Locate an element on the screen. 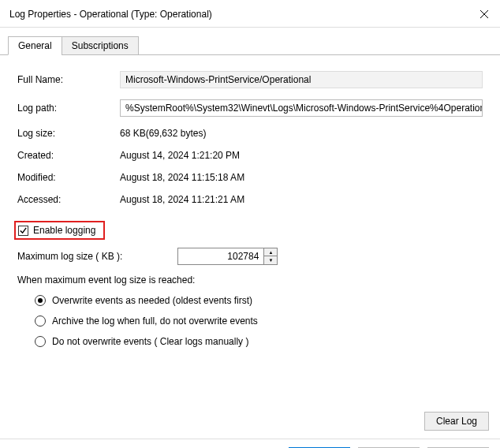  spinner-down-icon: ▼ is located at coordinates (271, 260).